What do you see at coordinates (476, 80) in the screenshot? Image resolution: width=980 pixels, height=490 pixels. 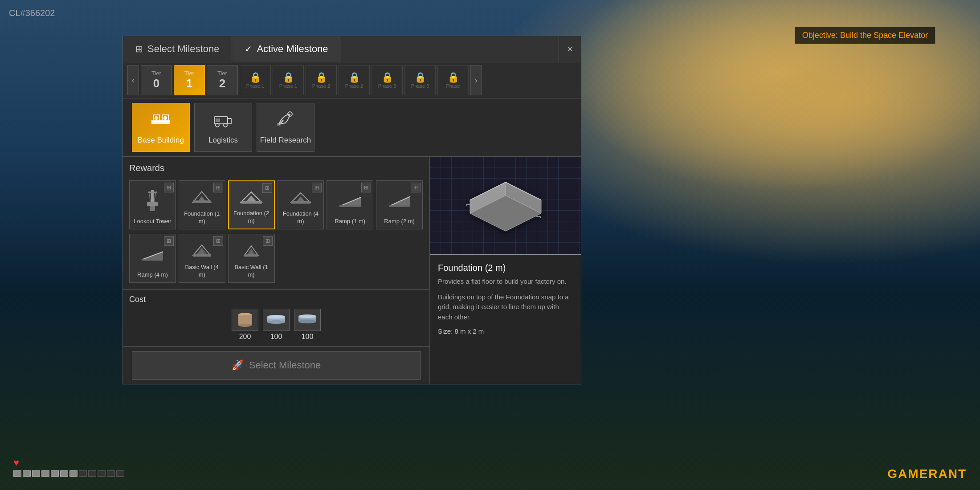 I see `tier-scroll-right: ›` at bounding box center [476, 80].